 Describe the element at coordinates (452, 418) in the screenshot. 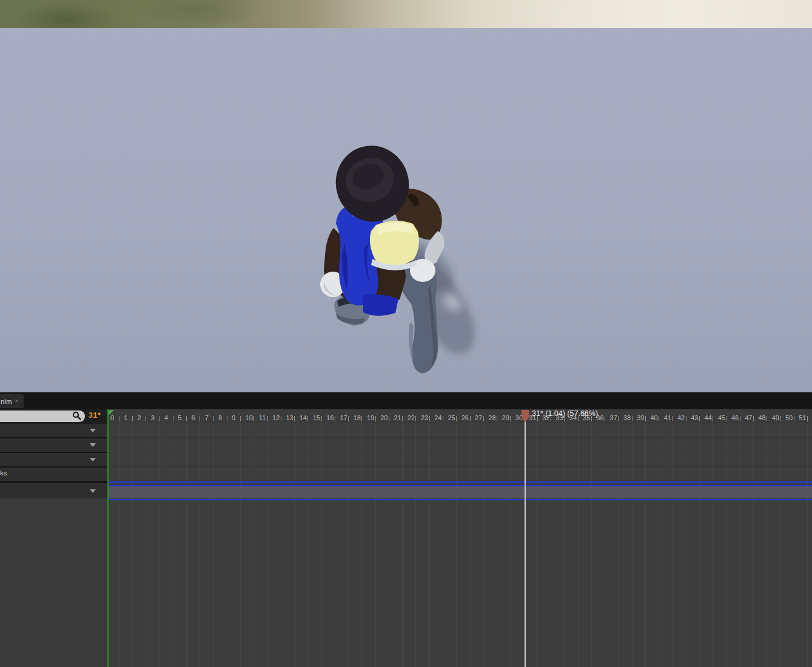

I see `ruler-frame-label: 25` at that location.